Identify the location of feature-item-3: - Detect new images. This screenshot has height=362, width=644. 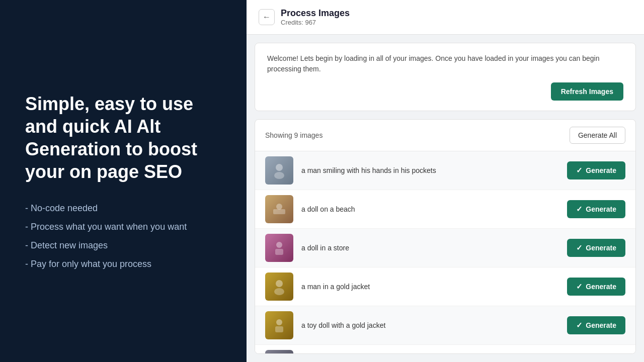
(123, 245).